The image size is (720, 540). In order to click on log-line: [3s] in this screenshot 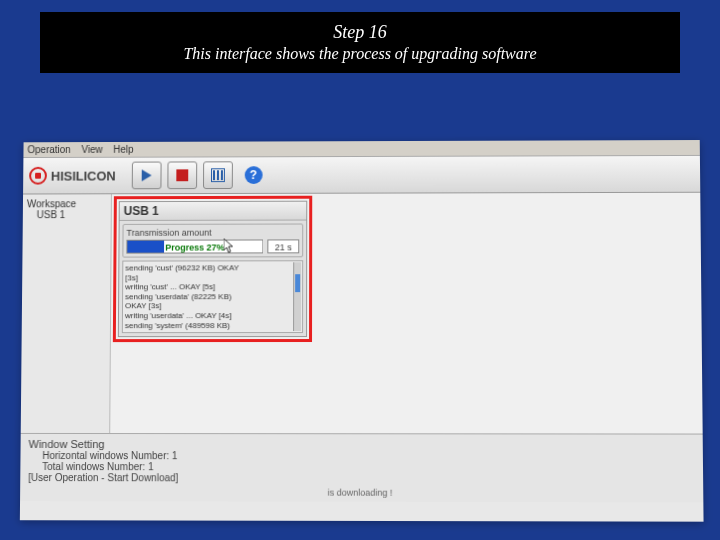, I will do `click(212, 278)`.